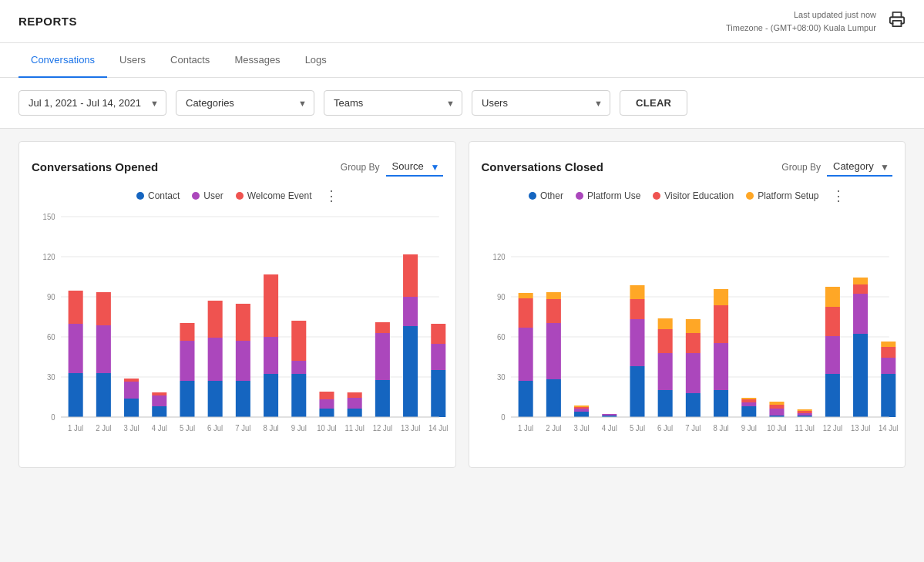  I want to click on chart-right-title: Conversations Closed, so click(543, 167).